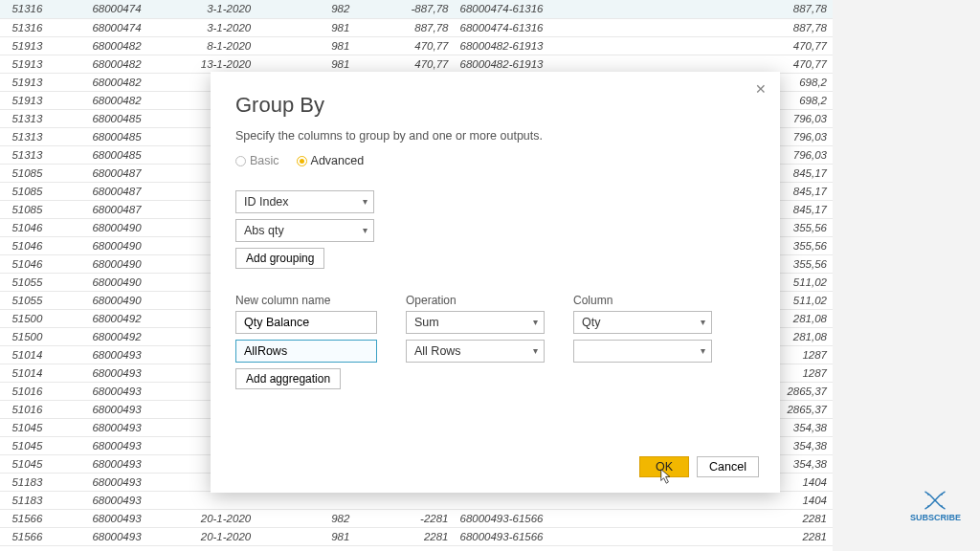 Image resolution: width=980 pixels, height=551 pixels. What do you see at coordinates (288, 379) in the screenshot?
I see `add-aggregation-button: Add aggregation` at bounding box center [288, 379].